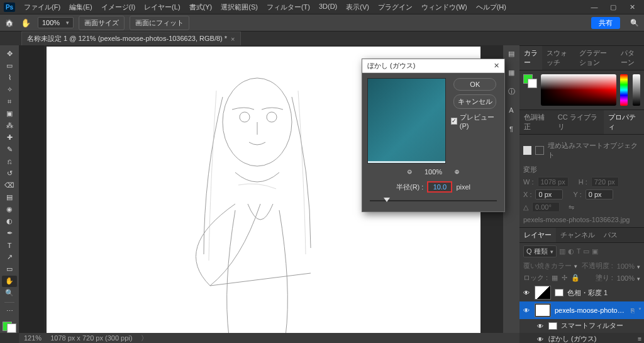  I want to click on lock-pos-icon: ✢, so click(565, 278).